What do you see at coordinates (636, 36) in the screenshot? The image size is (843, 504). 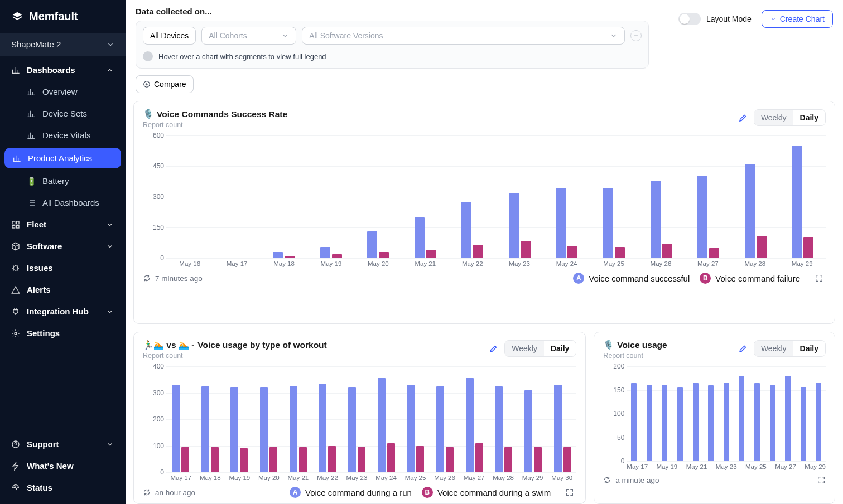 I see `remove-filter-button` at bounding box center [636, 36].